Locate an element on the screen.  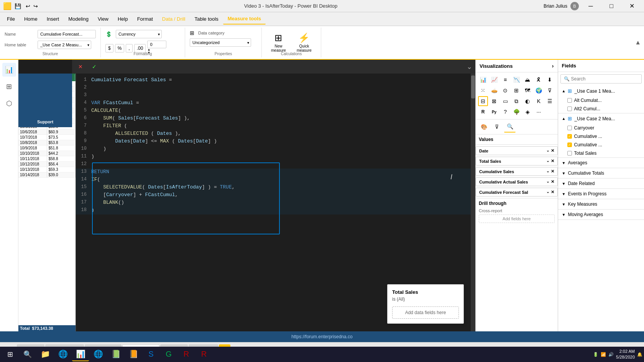
cumulative-2-checkbox: ✓ is located at coordinates (570, 145).